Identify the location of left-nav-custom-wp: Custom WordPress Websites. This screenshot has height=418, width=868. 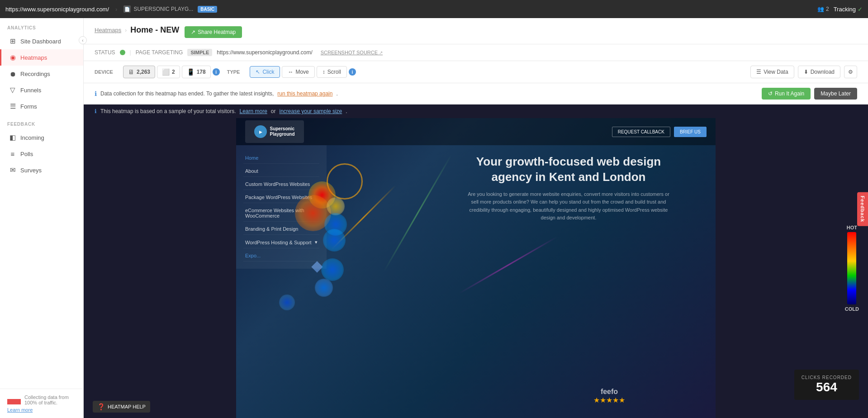
(281, 185).